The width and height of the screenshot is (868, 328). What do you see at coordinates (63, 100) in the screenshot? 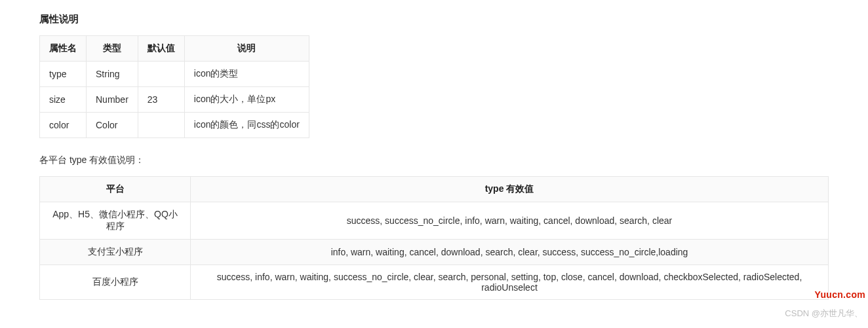
I see `cell-name: size` at bounding box center [63, 100].